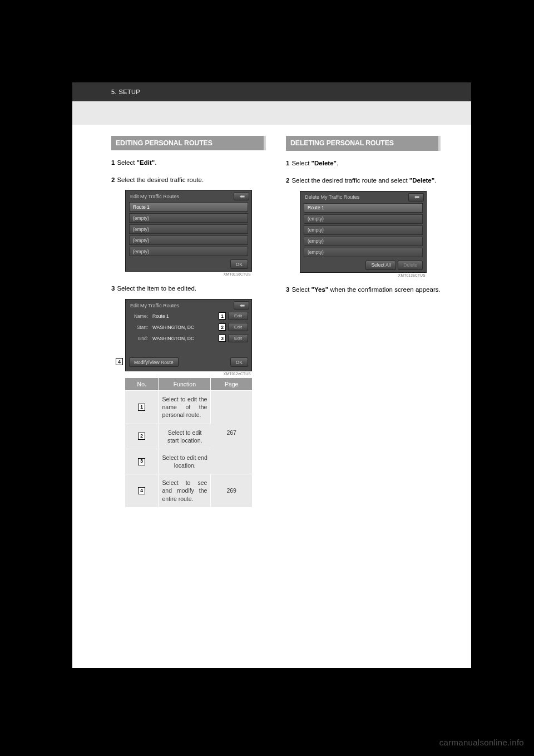  Describe the element at coordinates (189, 374) in the screenshot. I see `image-code: XMT012eCTUS` at that location.